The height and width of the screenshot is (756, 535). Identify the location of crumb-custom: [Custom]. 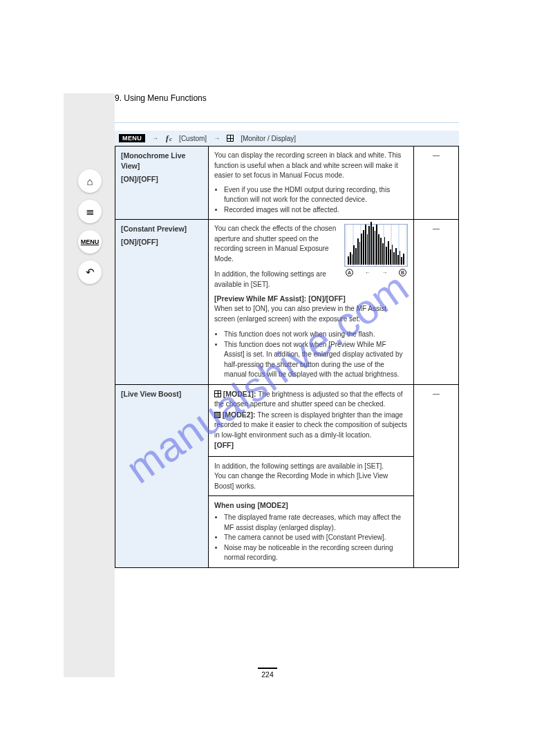
(193, 138).